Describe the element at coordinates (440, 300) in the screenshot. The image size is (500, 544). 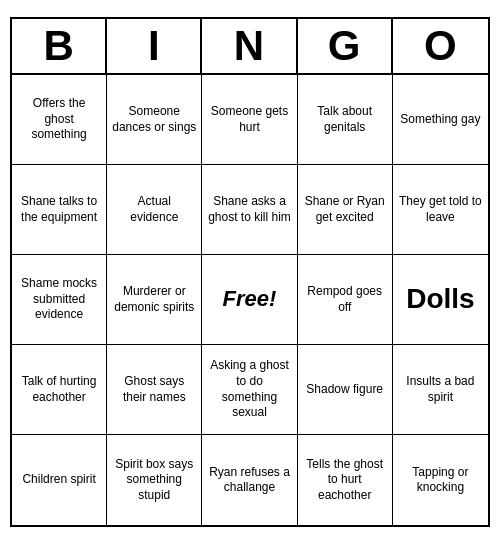
I see `bingo-cell-14: Dolls` at that location.